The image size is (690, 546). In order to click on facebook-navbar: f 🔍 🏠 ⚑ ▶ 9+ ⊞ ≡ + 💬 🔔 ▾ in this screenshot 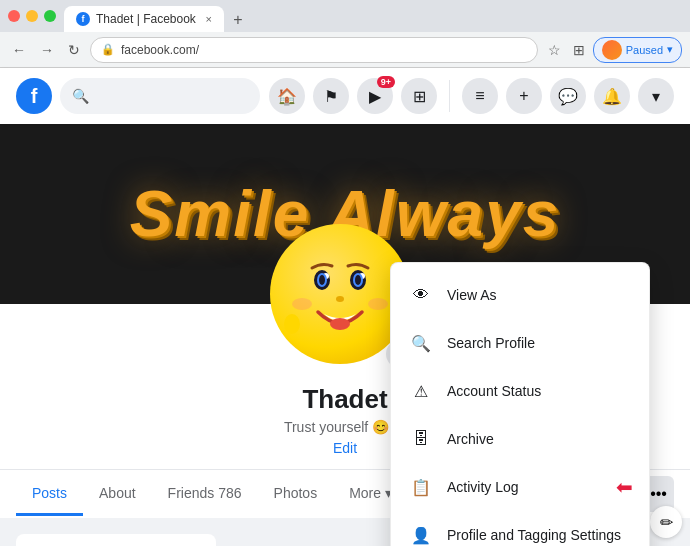, I will do `click(345, 96)`.